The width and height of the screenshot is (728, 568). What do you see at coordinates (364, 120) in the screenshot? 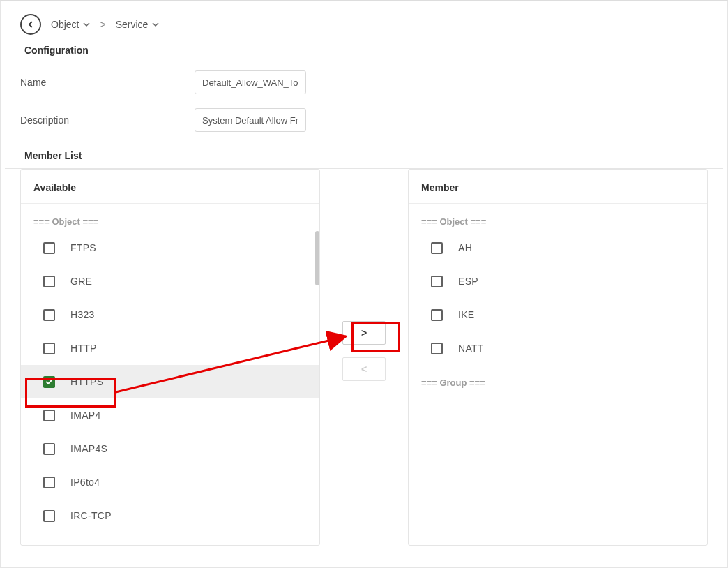
I see `row-description: Description` at bounding box center [364, 120].